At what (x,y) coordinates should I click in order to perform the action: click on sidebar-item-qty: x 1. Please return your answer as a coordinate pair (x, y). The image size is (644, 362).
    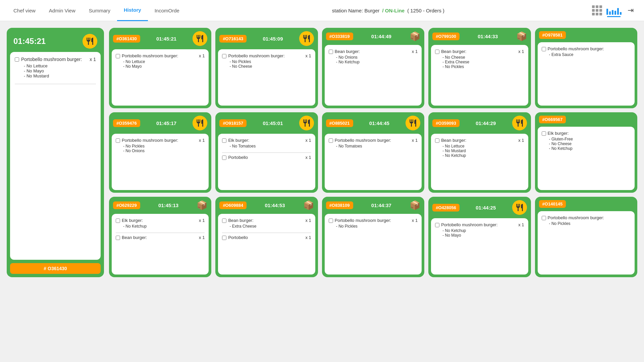
    Looking at the image, I should click on (93, 59).